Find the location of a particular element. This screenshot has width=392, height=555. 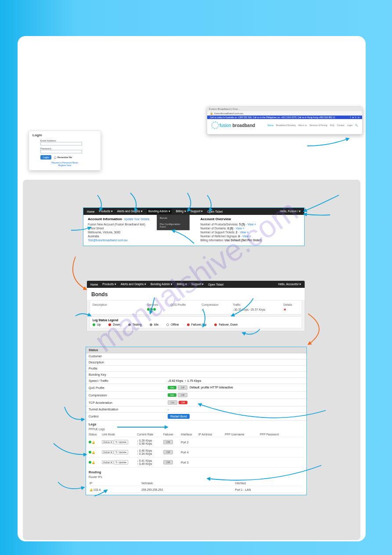

submenu-preconfig: Pre Configuration Form is located at coordinates (173, 225).